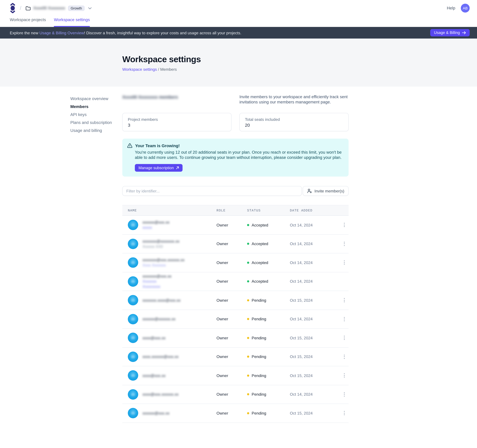 The height and width of the screenshot is (448, 477). I want to click on sidebar-item-workspace-overview: Workspace overview, so click(91, 98).